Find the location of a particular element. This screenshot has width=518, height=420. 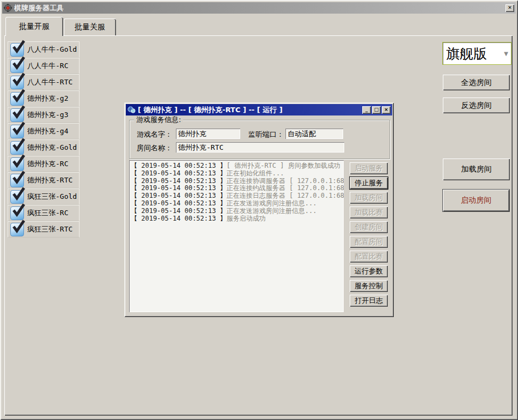

stop-service-button: 停止服务 is located at coordinates (369, 183).